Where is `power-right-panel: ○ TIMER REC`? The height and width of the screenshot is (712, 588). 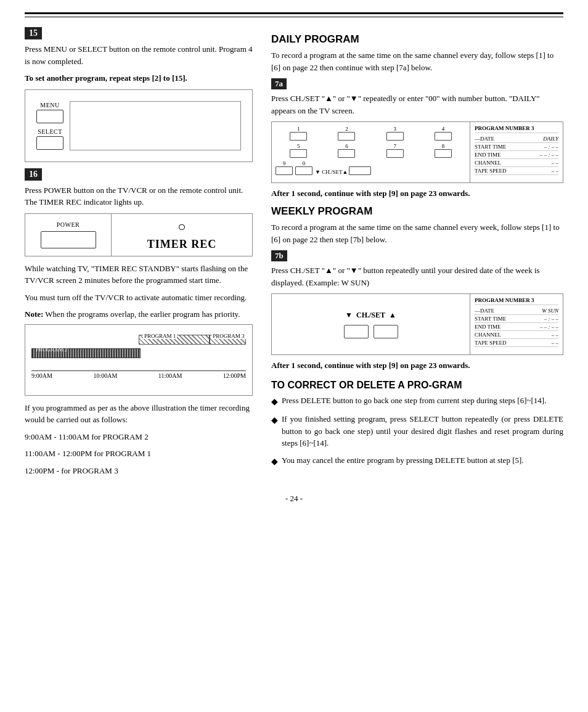
power-right-panel: ○ TIMER REC is located at coordinates (182, 235).